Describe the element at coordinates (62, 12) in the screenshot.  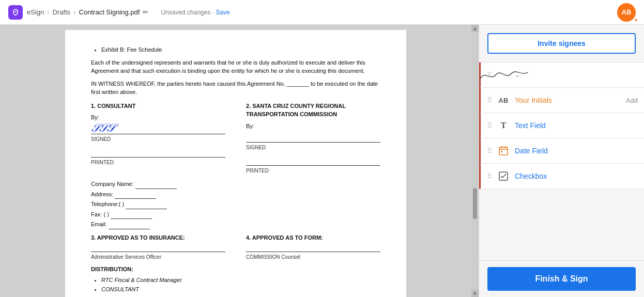
I see `drafts-link: Drafts` at that location.